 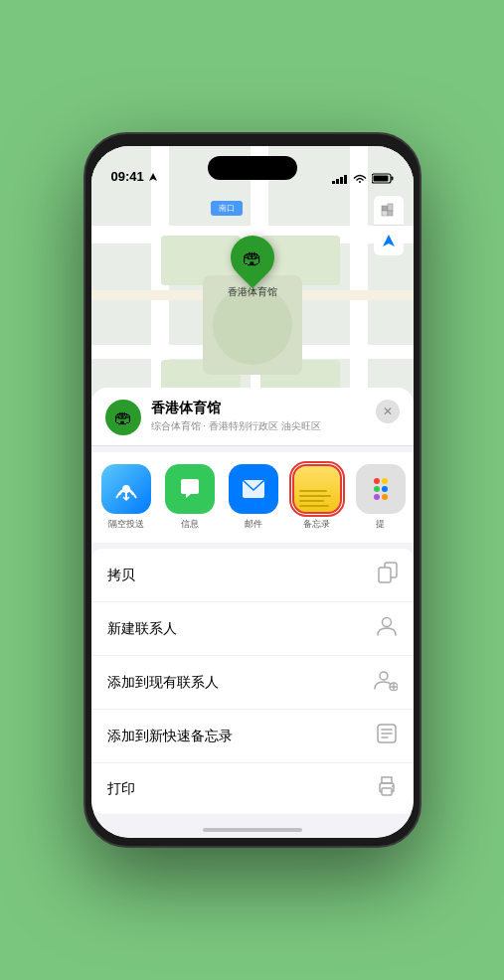 I want to click on notes-label: 备忘录, so click(x=316, y=525).